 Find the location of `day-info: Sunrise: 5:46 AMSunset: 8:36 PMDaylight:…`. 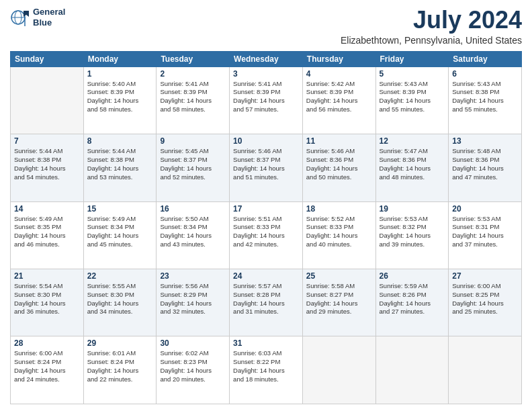

day-info: Sunrise: 5:46 AMSunset: 8:36 PMDaylight:… is located at coordinates (339, 164).